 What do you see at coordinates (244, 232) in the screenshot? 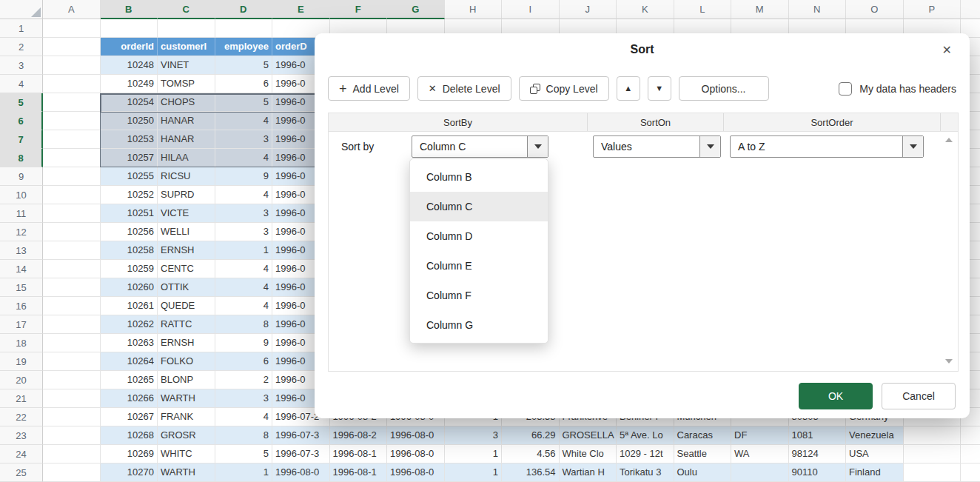
I see `cell-D12: 3` at bounding box center [244, 232].